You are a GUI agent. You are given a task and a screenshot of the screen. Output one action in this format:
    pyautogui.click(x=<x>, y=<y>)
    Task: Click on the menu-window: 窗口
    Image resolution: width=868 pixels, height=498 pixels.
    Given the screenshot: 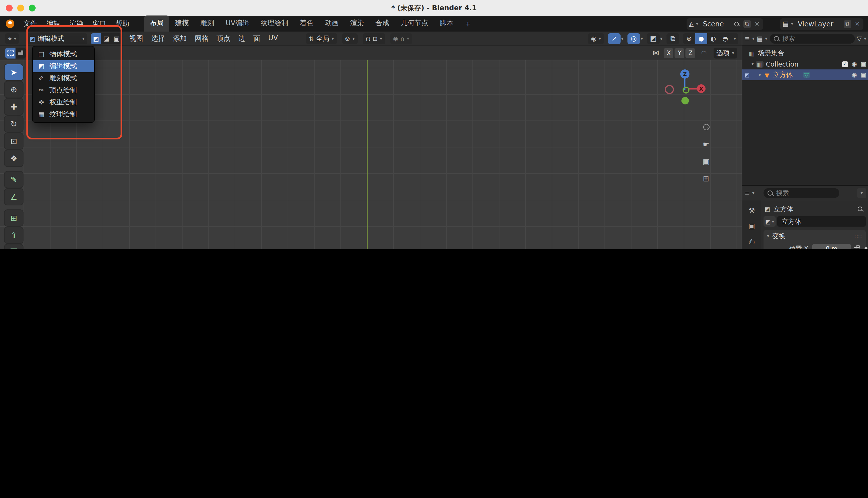 What is the action you would take?
    pyautogui.click(x=99, y=24)
    